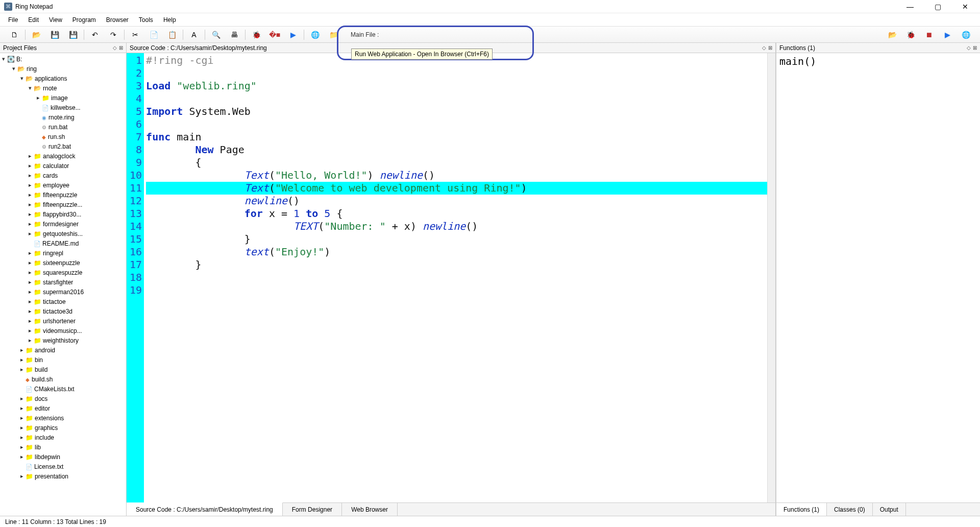 The width and height of the screenshot is (980, 527). I want to click on tree-item: ▸include, so click(63, 437).